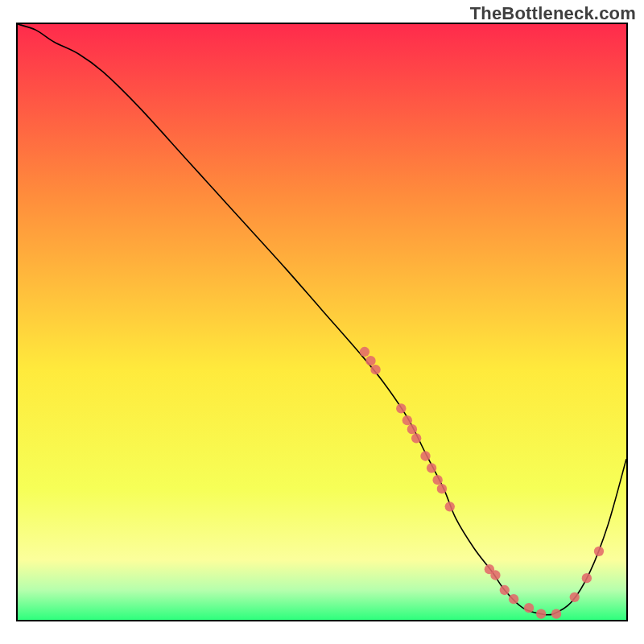 The width and height of the screenshot is (644, 644). What do you see at coordinates (553, 14) in the screenshot?
I see `watermark-text: TheBottleneck.com` at bounding box center [553, 14].